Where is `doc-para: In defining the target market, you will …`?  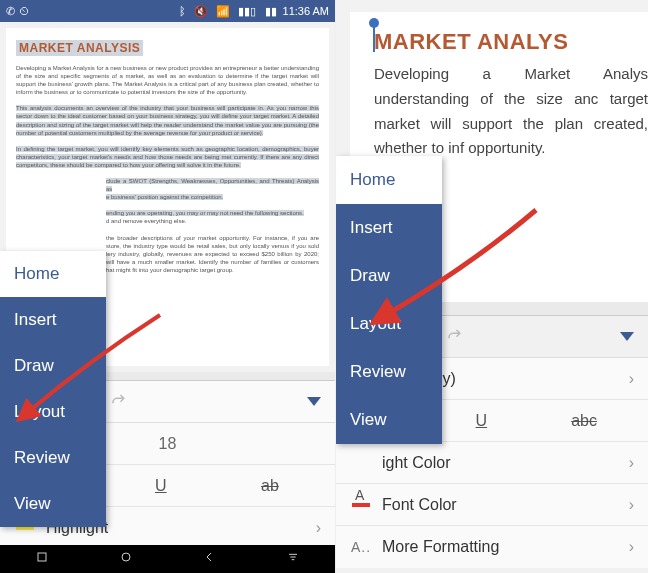
doc-para: In defining the target market, you will … is located at coordinates (168, 157).